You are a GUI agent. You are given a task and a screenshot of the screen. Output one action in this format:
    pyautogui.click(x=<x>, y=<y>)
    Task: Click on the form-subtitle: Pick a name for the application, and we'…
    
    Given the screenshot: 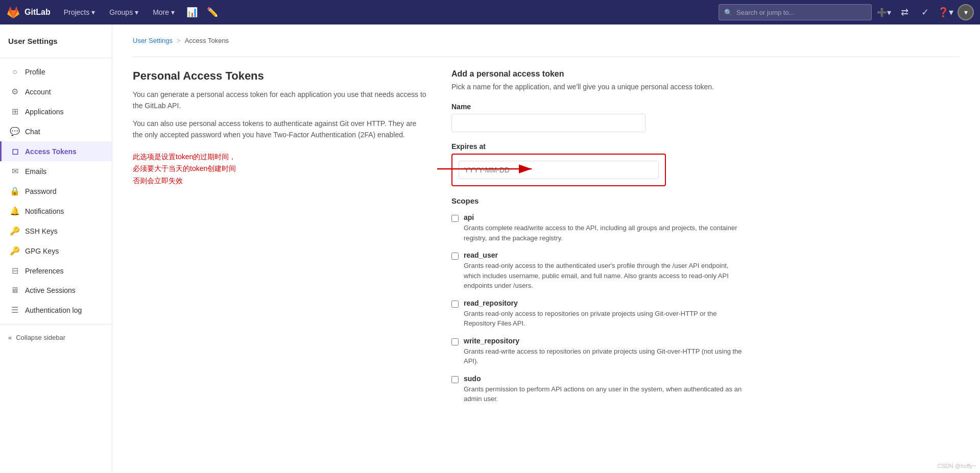 What is the action you would take?
    pyautogui.click(x=599, y=87)
    